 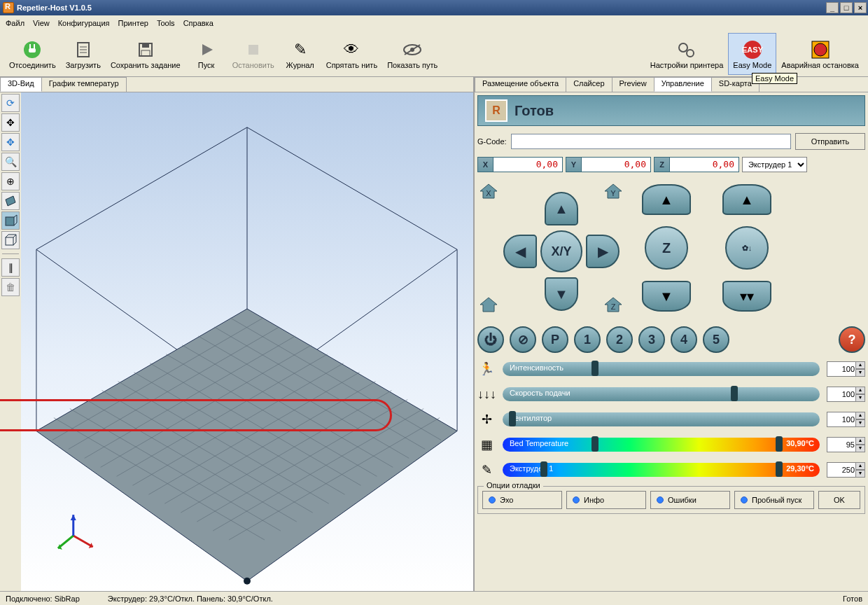 I want to click on maximize-button: □, so click(x=846, y=8).